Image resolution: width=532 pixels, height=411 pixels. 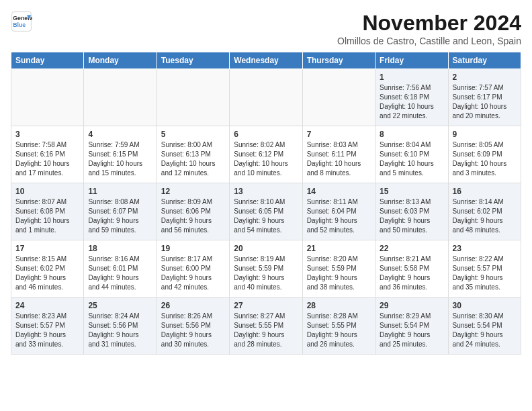 What do you see at coordinates (21, 21) in the screenshot?
I see `logo: General Blue` at bounding box center [21, 21].